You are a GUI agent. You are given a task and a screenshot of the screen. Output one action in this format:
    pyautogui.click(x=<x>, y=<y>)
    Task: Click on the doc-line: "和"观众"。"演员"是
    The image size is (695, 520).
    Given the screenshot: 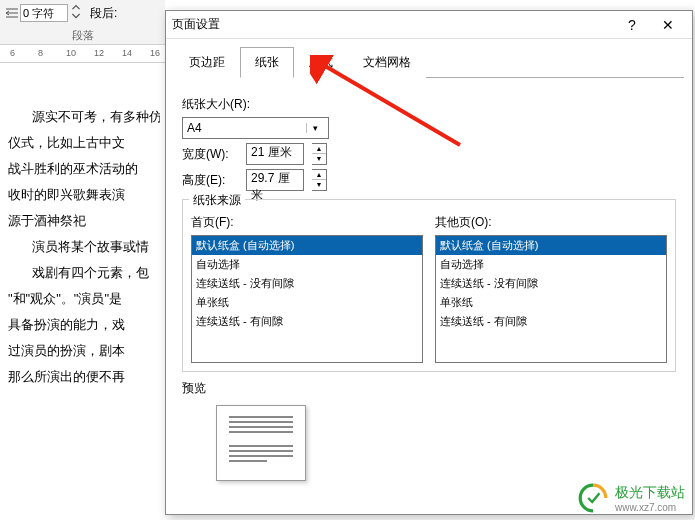 What is the action you would take?
    pyautogui.click(x=84, y=299)
    